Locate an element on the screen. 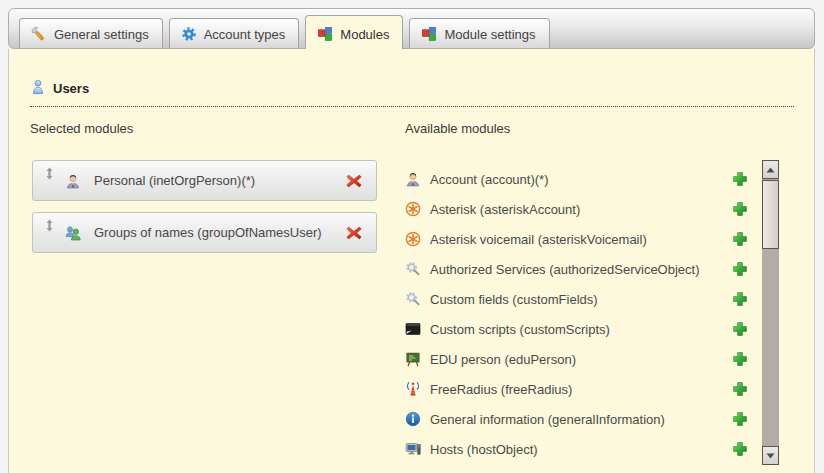 The height and width of the screenshot is (473, 824). arrow-down-icon is located at coordinates (770, 456).